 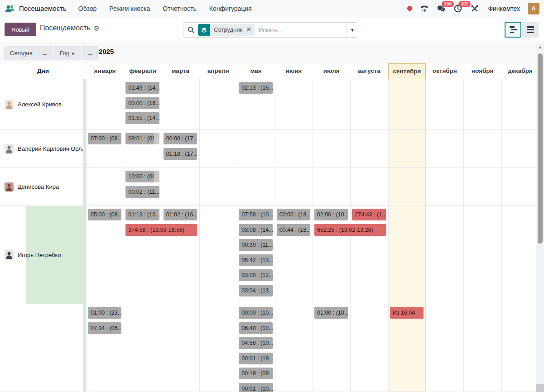 I want to click on gantt-row-1: Валерий Карлович Орл...07:00 : (08...09:…, so click(x=270, y=149).